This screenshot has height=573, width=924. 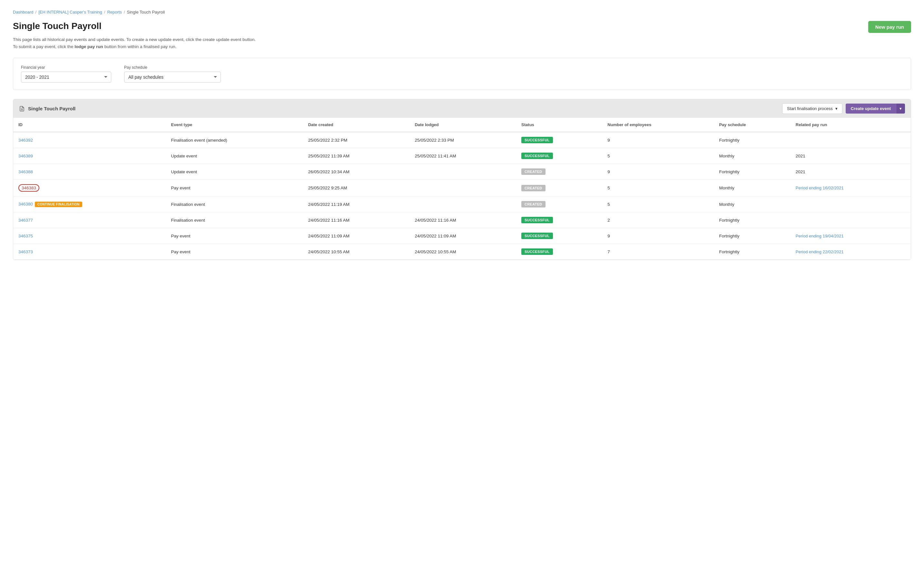 I want to click on cell-date-lodged: 25/05/2022 11:41 AM, so click(x=463, y=156).